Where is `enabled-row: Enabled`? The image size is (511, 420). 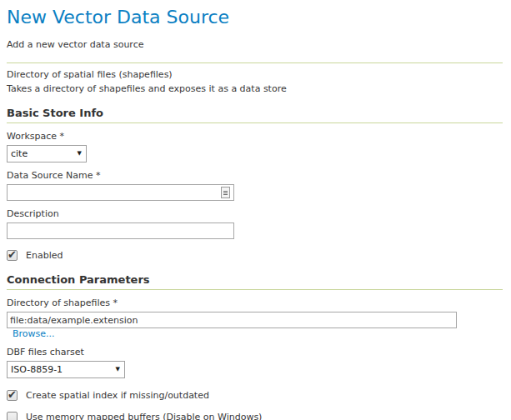 enabled-row: Enabled is located at coordinates (255, 255).